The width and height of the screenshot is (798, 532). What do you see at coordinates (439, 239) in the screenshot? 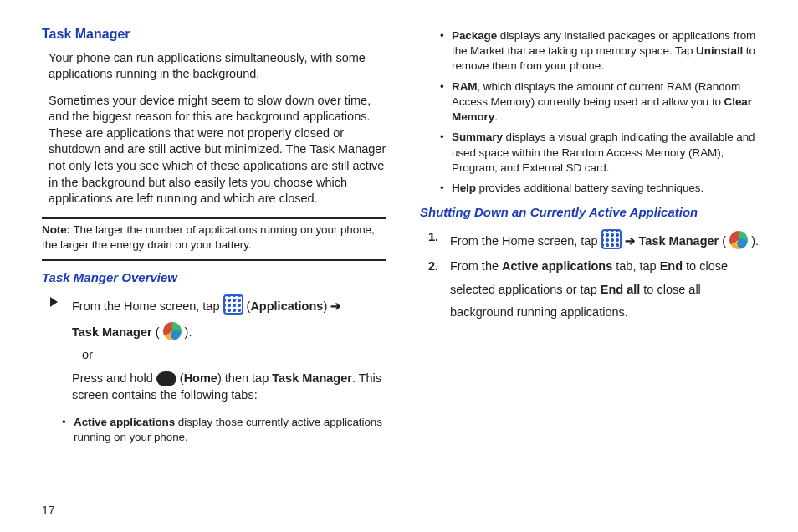
I see `step-number: 1.` at bounding box center [439, 239].